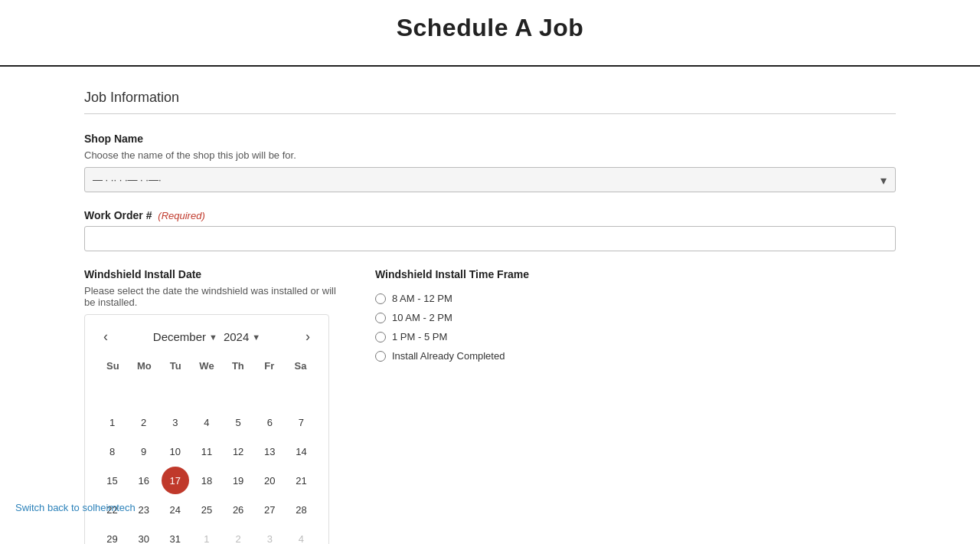 Image resolution: width=980 pixels, height=544 pixels. Describe the element at coordinates (490, 139) in the screenshot. I see `shop-name-label: Shop Name` at that location.